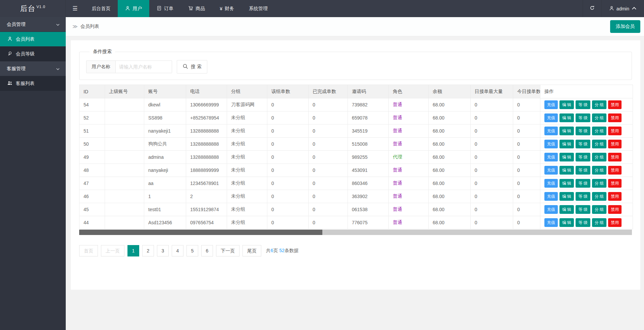 The width and height of the screenshot is (644, 330). What do you see at coordinates (101, 9) in the screenshot?
I see `nav-item-home: 后台首页` at bounding box center [101, 9].